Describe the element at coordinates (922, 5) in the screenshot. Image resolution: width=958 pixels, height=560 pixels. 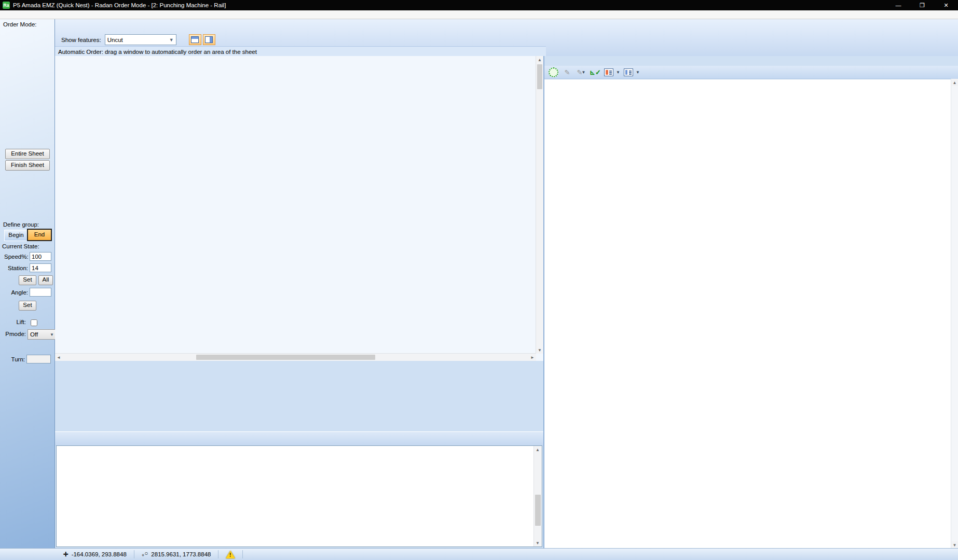
I see `maximize-button: ❐` at that location.